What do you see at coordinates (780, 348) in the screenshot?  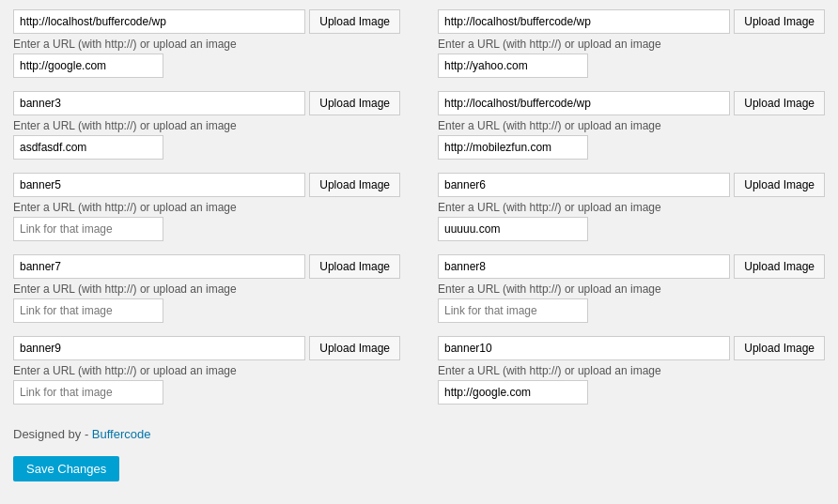 I see `upload-image-button-10: Upload Image` at bounding box center [780, 348].